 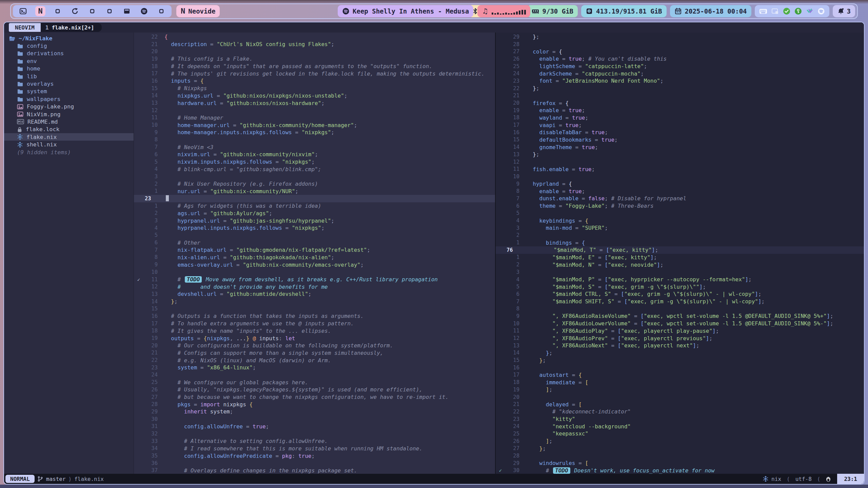 What do you see at coordinates (315, 324) in the screenshot?
I see `code-line: 17 # To handle extra arguments we use th…` at bounding box center [315, 324].